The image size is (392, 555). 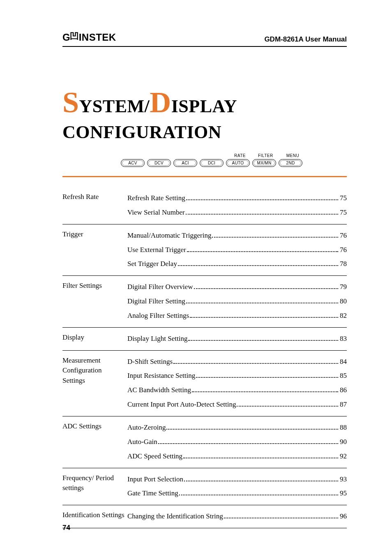 I want to click on hw-button-acv: ACV, so click(x=133, y=163).